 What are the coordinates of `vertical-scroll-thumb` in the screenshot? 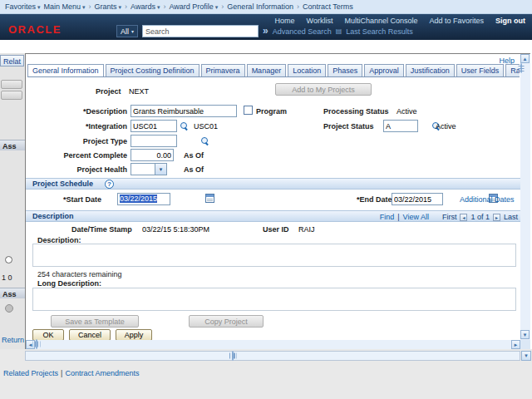 It's located at (521, 68).